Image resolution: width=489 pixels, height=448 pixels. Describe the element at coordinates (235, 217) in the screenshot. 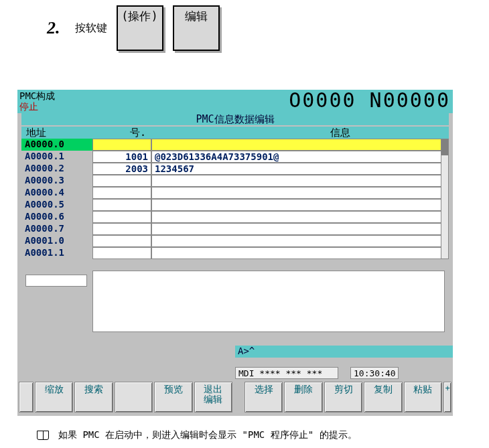

I see `table-row: A0000.6` at that location.